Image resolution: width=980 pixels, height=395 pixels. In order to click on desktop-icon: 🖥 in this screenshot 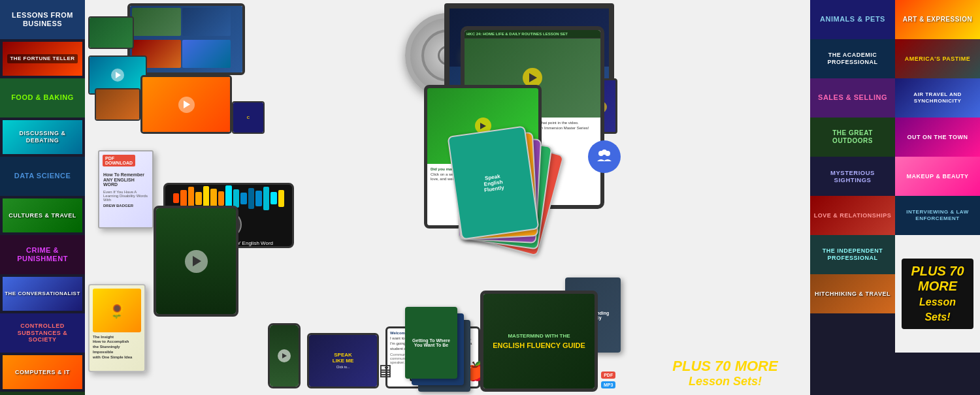, I will do `click(385, 371)`.